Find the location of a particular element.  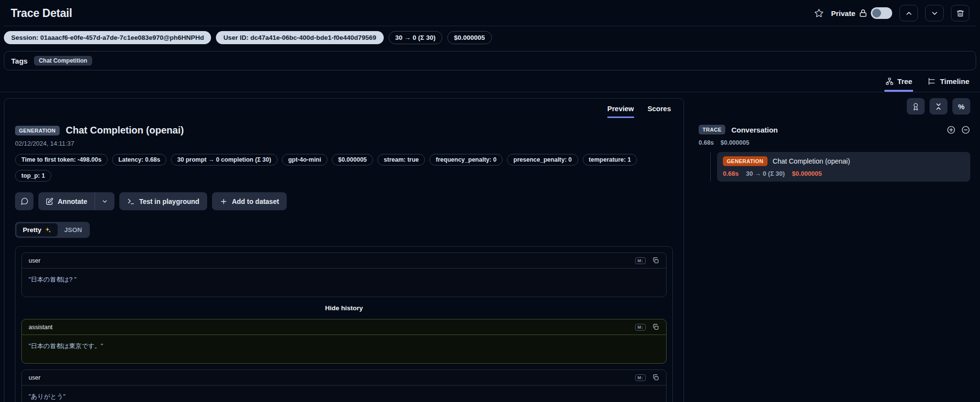

add-to-dataset-button: Add to dataset is located at coordinates (249, 201).